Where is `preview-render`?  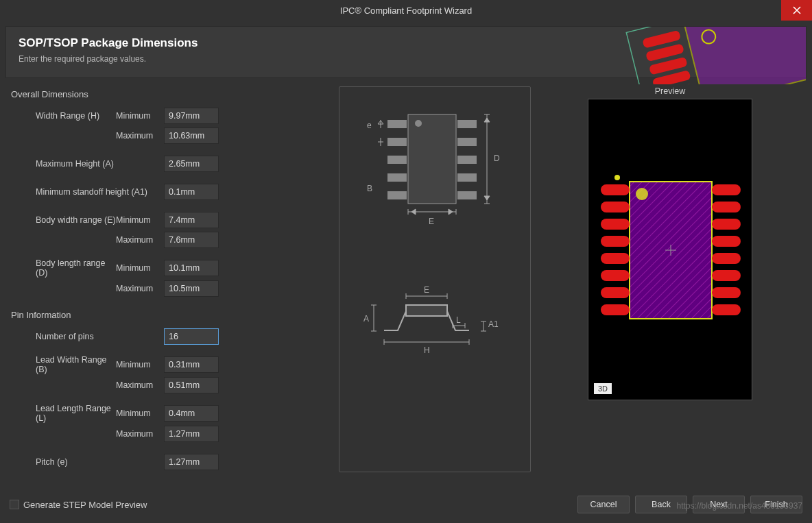
preview-render is located at coordinates (671, 250).